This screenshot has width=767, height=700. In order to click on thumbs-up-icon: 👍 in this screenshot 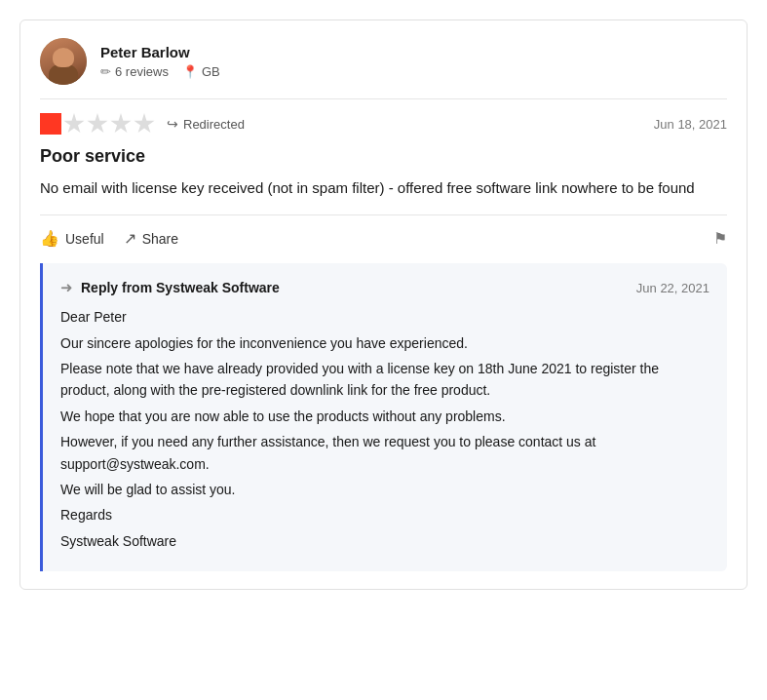, I will do `click(50, 238)`.